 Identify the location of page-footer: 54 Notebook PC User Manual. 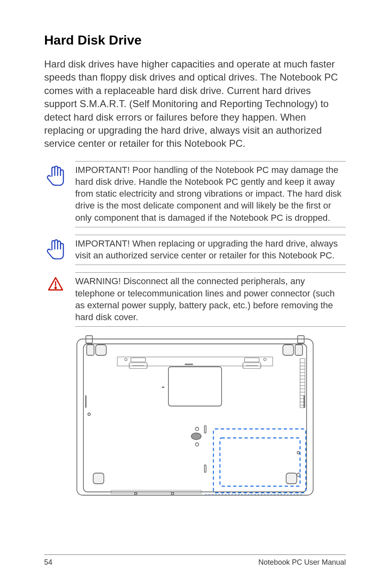
(195, 561).